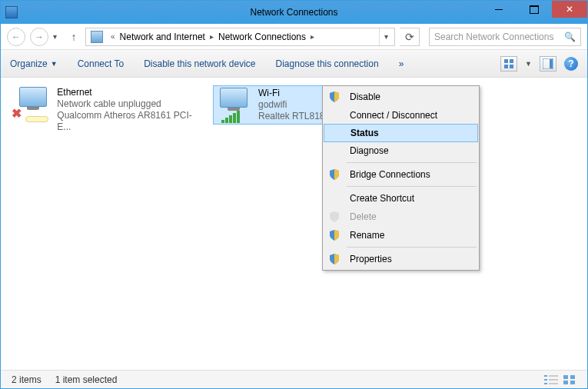 The image size is (588, 389). What do you see at coordinates (131, 105) in the screenshot?
I see `adapter-status: Network cable unplugged` at bounding box center [131, 105].